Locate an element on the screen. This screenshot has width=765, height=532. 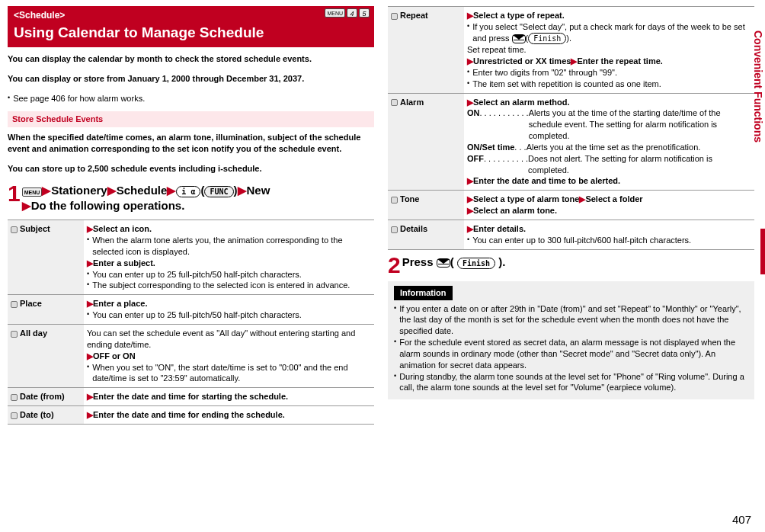
step-2: 2 Press ( Finish ). is located at coordinates (571, 265).